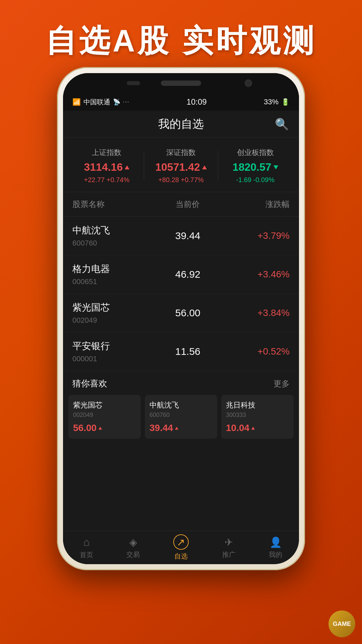  What do you see at coordinates (86, 548) in the screenshot?
I see `nav-item-home: ⌂ 首页` at bounding box center [86, 548].